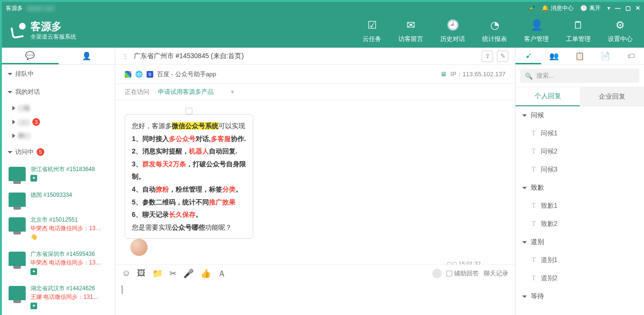 The height and width of the screenshot is (315, 644). I want to click on brand-sub: 全渠道云客服系统, so click(53, 37).